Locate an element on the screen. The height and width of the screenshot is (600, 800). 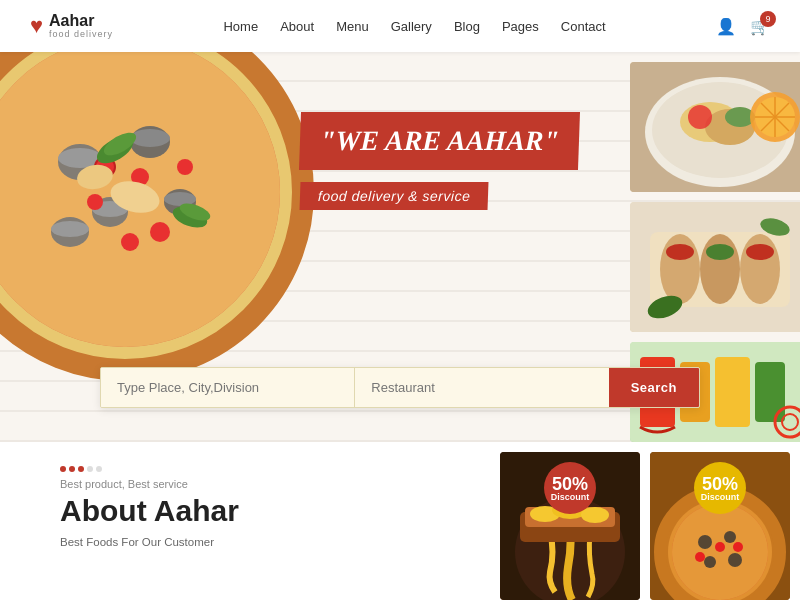
search-type-input is located at coordinates (482, 388).